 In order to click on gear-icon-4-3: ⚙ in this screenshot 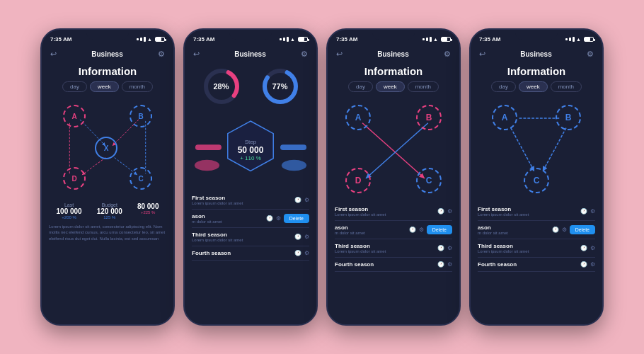, I will do `click(450, 265)`.